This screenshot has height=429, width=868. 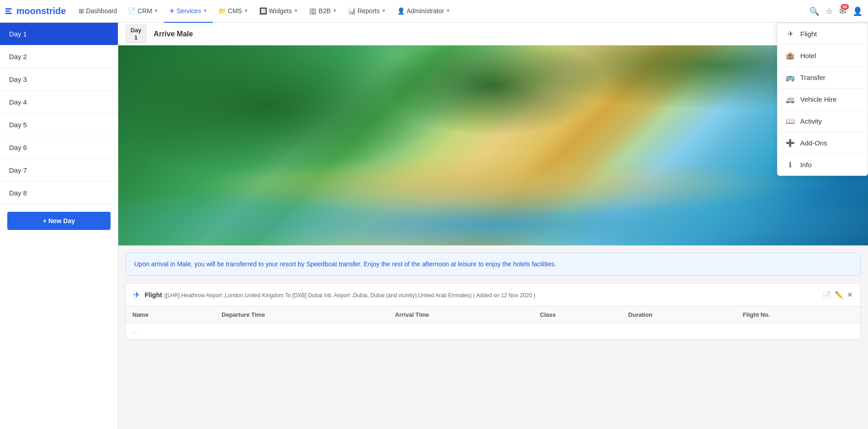 I want to click on flight-edit-button: ✏️, so click(x=839, y=295).